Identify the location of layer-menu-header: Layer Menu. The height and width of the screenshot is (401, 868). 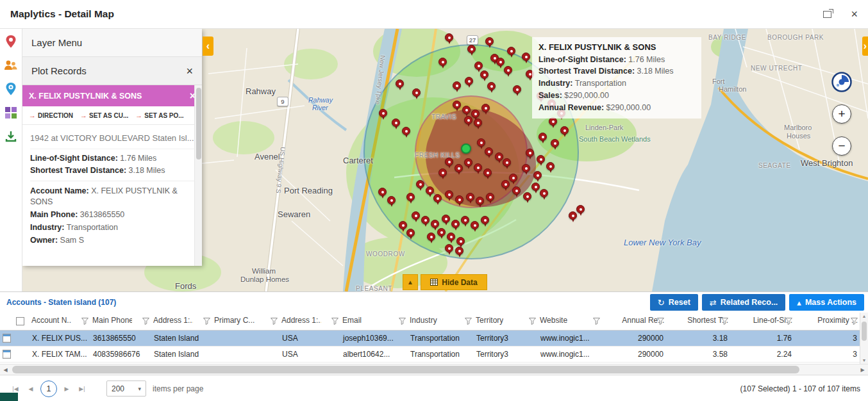
(112, 43).